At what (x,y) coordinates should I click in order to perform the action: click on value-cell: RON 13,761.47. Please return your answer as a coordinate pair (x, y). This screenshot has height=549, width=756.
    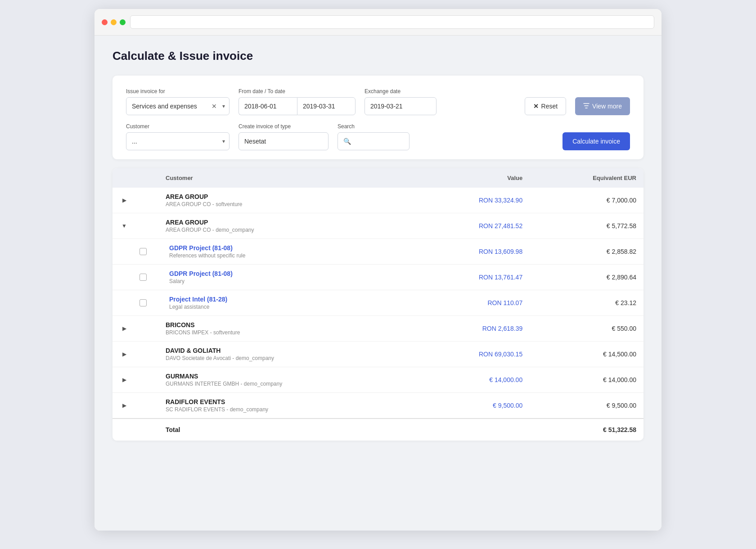
    Looking at the image, I should click on (472, 277).